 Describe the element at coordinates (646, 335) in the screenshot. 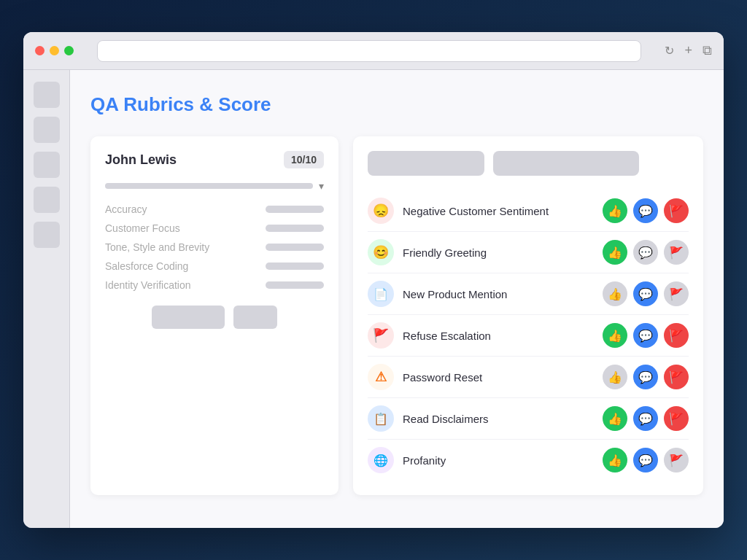

I see `action-icons-3: 👍 💬 🚩` at that location.